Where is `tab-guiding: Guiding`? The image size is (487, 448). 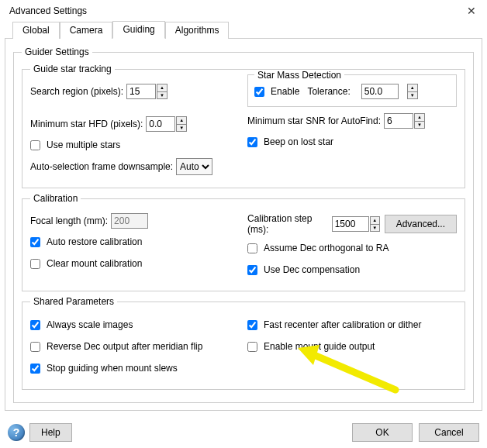
tab-guiding: Guiding is located at coordinates (138, 29).